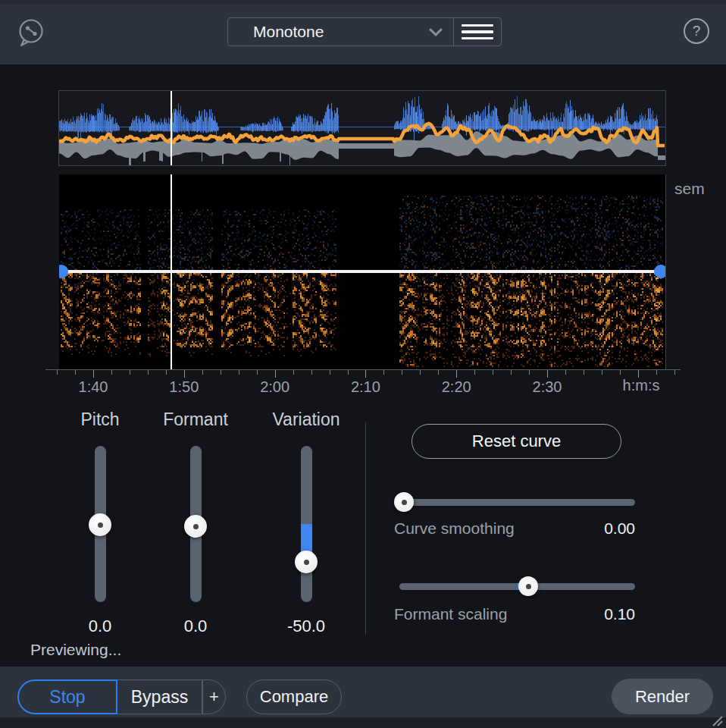  Describe the element at coordinates (697, 31) in the screenshot. I see `question-mark-icon: ?` at that location.